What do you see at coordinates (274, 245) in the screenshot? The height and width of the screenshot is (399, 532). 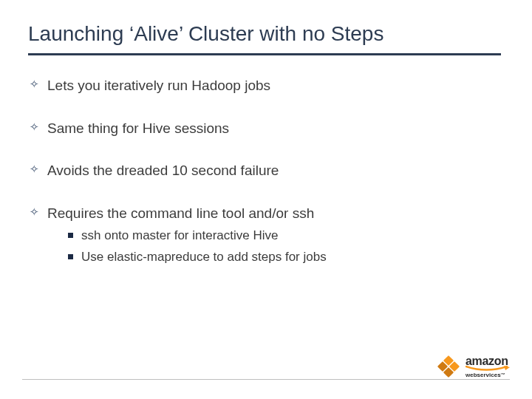 I see `sub-list: ssh onto master for interactive Hive Use…` at bounding box center [274, 245].